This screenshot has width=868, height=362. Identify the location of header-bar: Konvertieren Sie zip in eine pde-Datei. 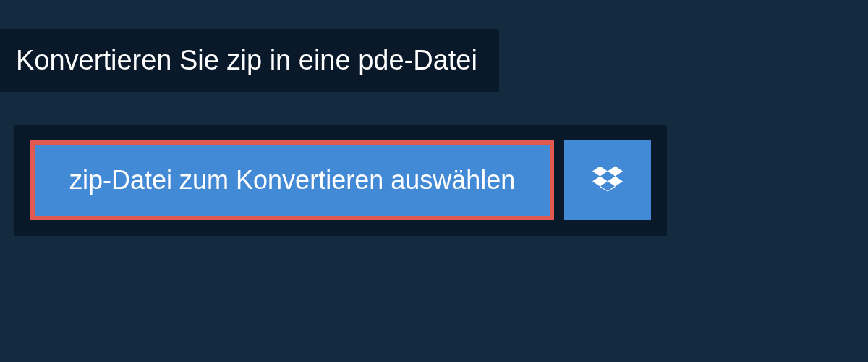
(250, 61).